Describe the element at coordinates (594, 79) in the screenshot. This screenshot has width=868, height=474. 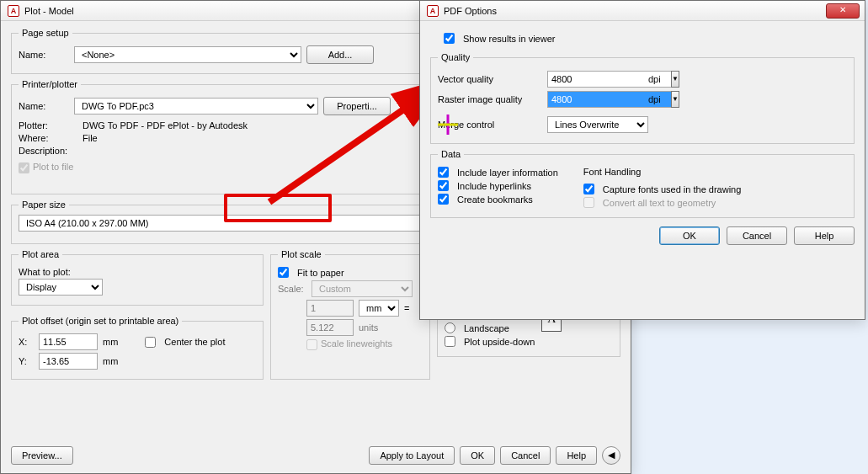
I see `vector-quality-combo: ▼` at that location.